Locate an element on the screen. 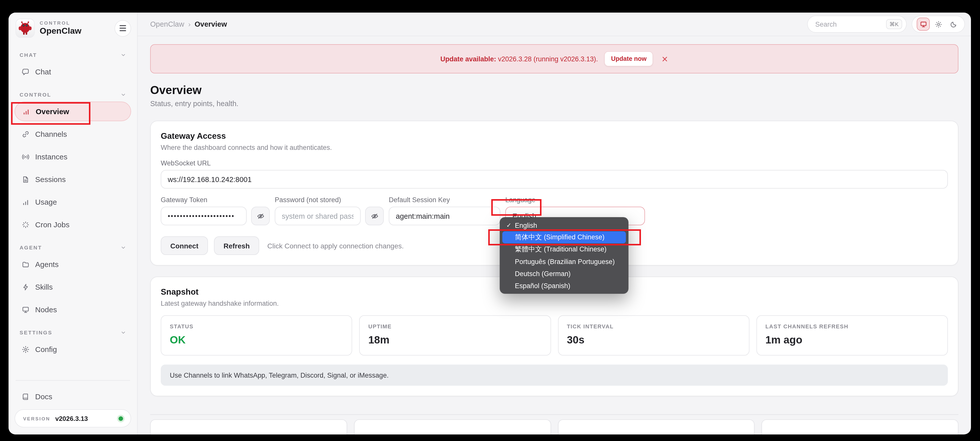 The height and width of the screenshot is (441, 980). password-label: Password (not stored) is located at coordinates (329, 200).